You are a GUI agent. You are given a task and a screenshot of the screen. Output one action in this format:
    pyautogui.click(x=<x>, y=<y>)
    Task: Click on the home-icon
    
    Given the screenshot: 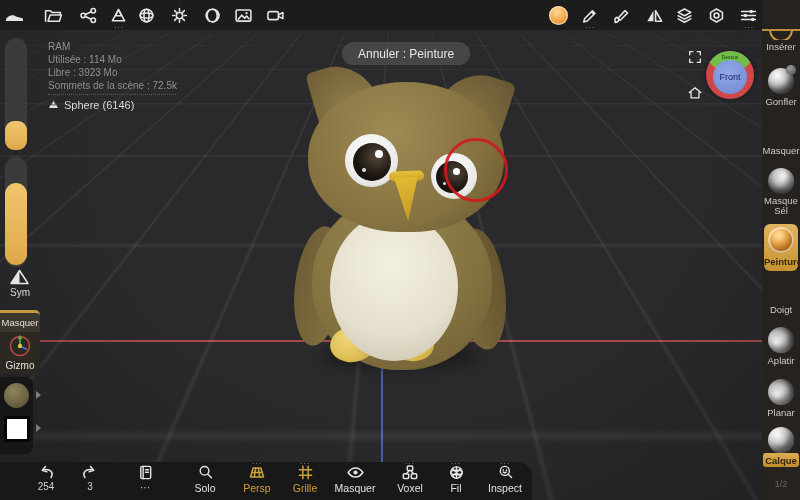 What is the action you would take?
    pyautogui.click(x=695, y=94)
    